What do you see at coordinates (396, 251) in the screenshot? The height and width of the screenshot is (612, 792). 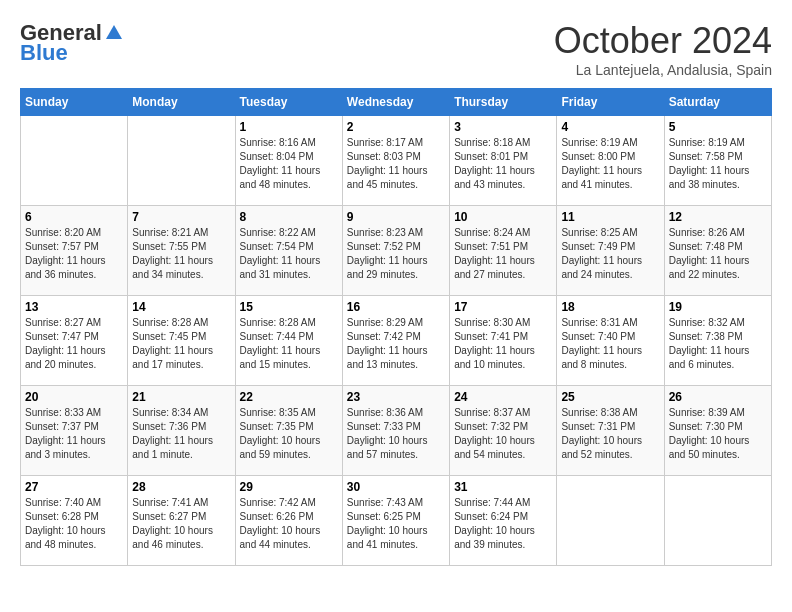 I see `calendar-cell: 9Sunrise: 8:23 AM Sunset: 7:52 PM Daylig…` at bounding box center [396, 251].